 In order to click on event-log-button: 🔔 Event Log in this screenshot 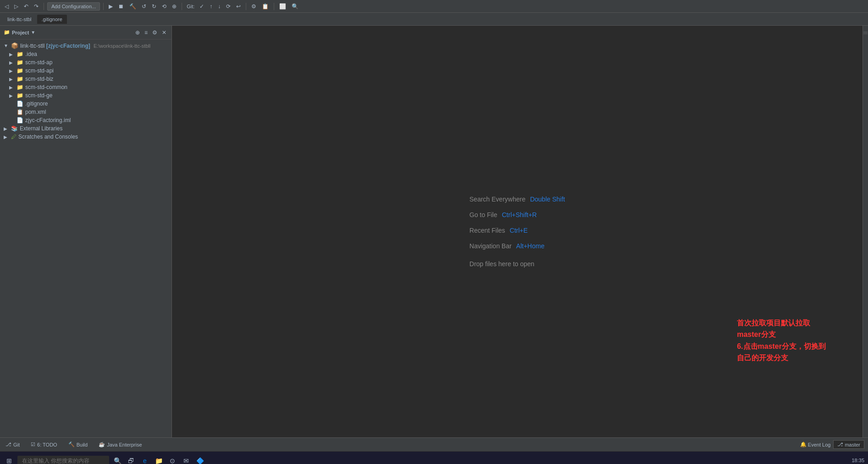, I will do `click(815, 444)`.